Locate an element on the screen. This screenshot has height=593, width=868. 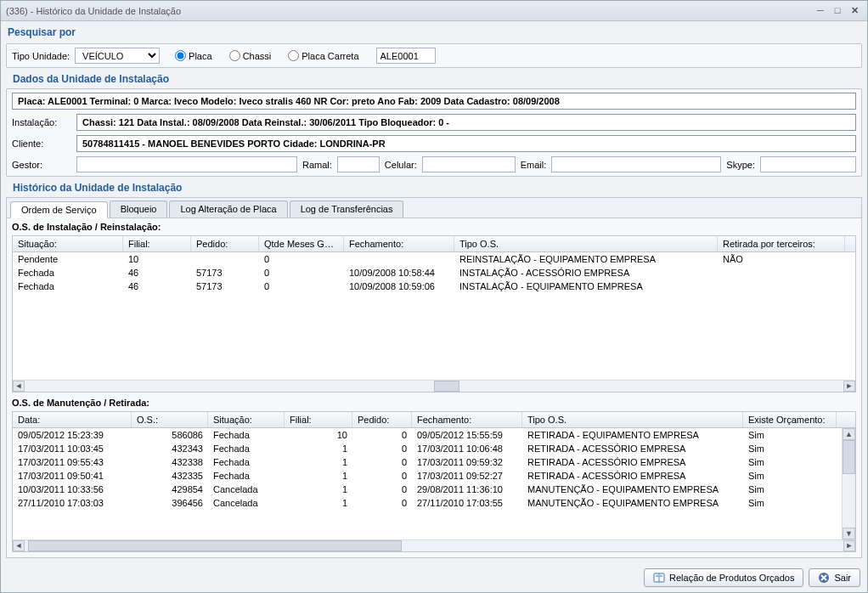
skype-input is located at coordinates (809, 165).